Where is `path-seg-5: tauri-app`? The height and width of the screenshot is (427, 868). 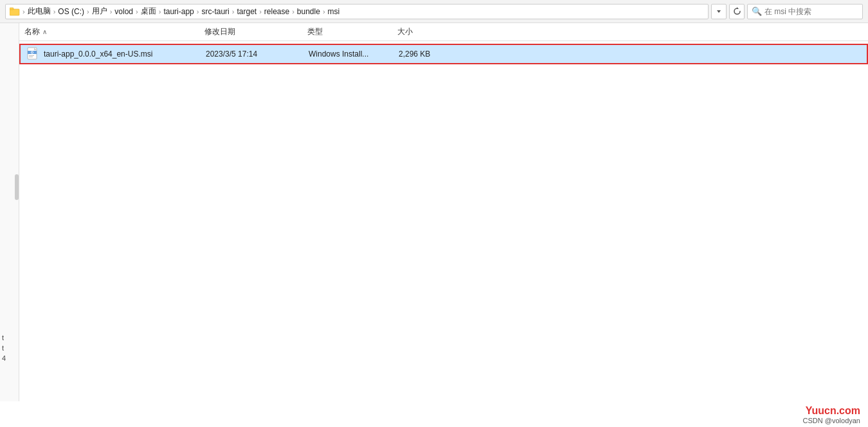 path-seg-5: tauri-app is located at coordinates (179, 12).